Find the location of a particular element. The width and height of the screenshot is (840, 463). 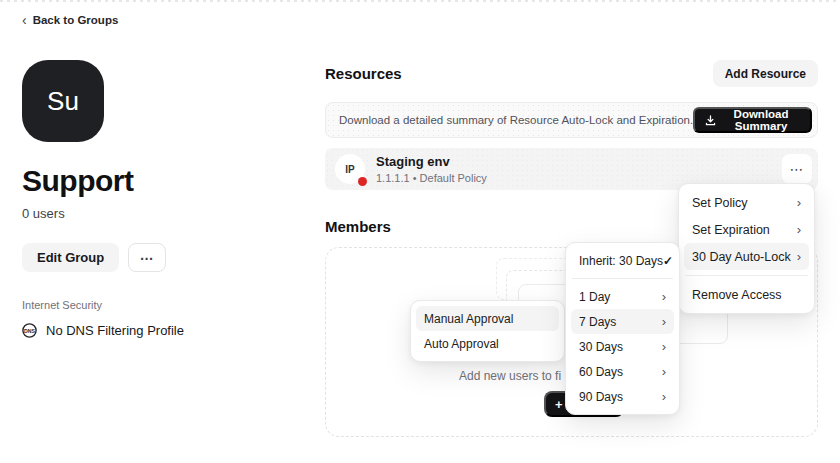

autolock-summary-banner: Download a detailed summary of Resource … is located at coordinates (572, 120).